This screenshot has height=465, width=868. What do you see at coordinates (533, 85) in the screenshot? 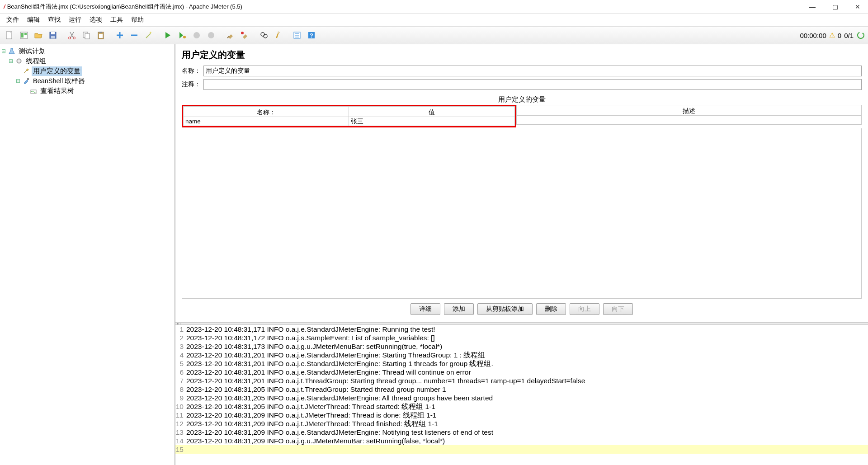
I see `comment-input` at bounding box center [533, 85].